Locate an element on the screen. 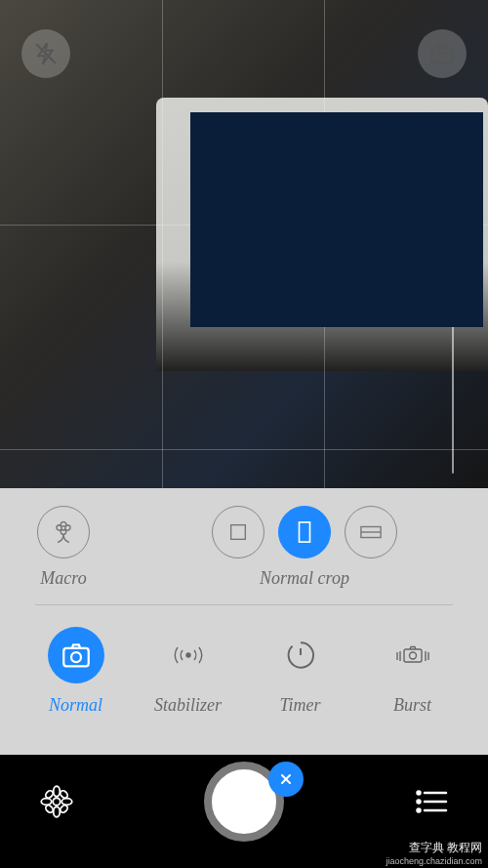 The image size is (488, 868). gallery-button is located at coordinates (57, 802).